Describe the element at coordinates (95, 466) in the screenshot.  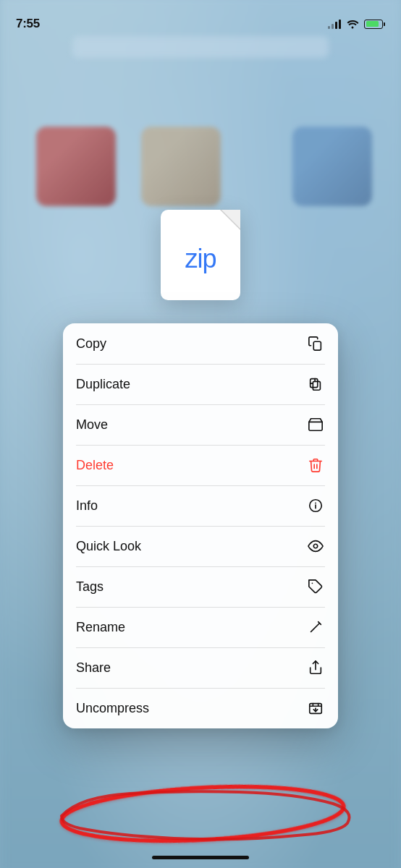
I see `delete-label: Delete` at that location.